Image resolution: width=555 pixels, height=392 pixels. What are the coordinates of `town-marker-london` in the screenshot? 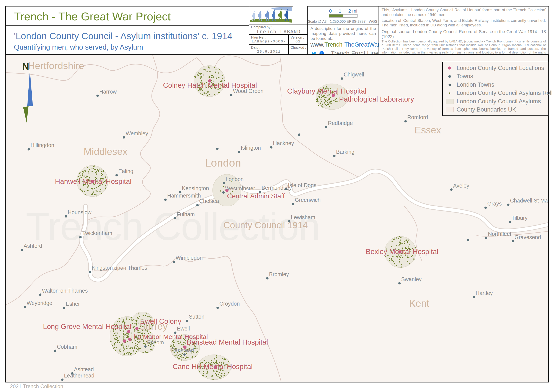 It's located at (224, 183).